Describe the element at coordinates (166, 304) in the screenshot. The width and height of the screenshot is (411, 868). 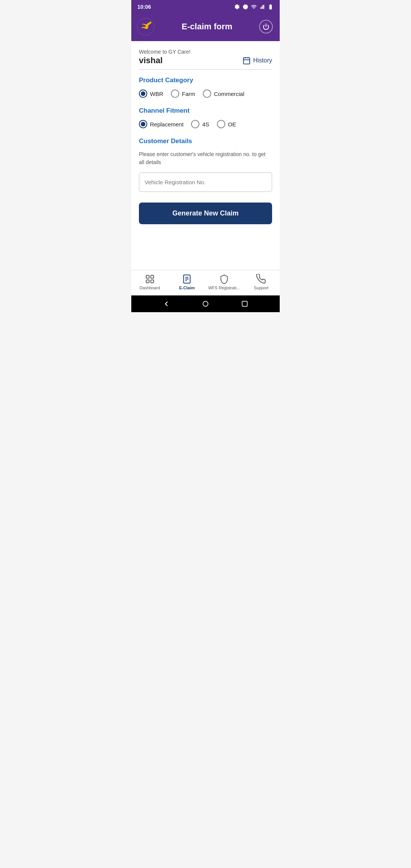
I see `back-icon` at that location.